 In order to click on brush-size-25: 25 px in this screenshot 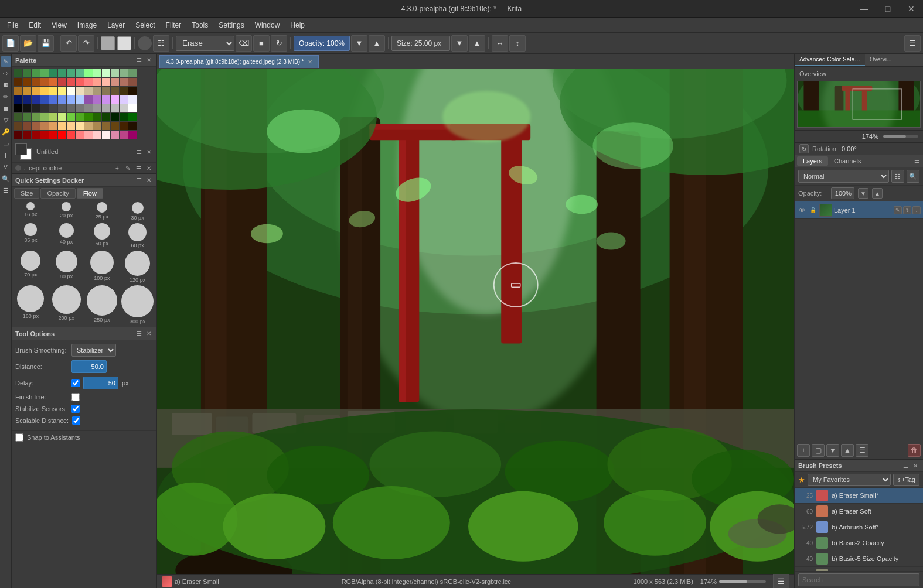, I will do `click(102, 211)`.